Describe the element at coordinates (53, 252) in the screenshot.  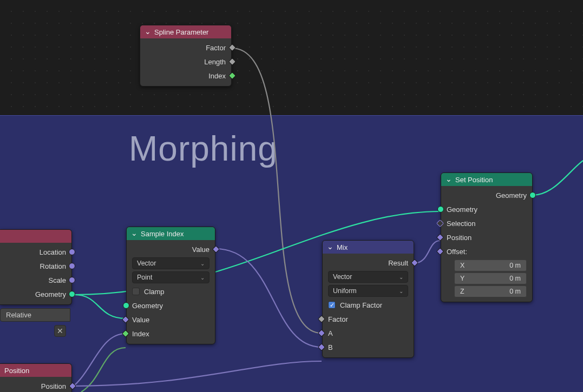
I see `output-location: Location` at that location.